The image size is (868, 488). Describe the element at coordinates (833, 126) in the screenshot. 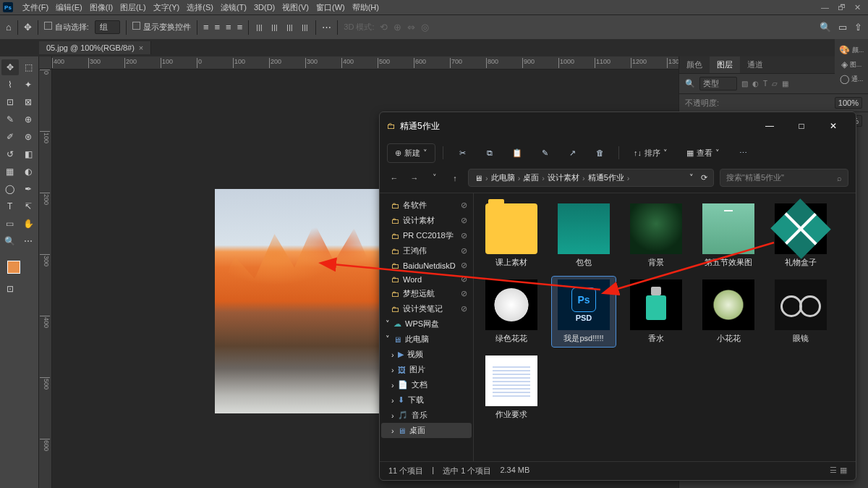

I see `close-button: ✕` at that location.